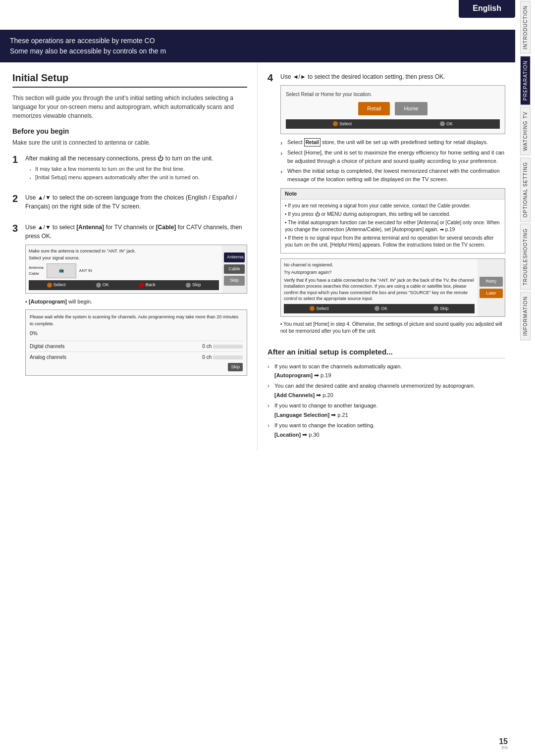 The image size is (535, 756). What do you see at coordinates (234, 281) in the screenshot?
I see `skip-btn: Skip` at bounding box center [234, 281].